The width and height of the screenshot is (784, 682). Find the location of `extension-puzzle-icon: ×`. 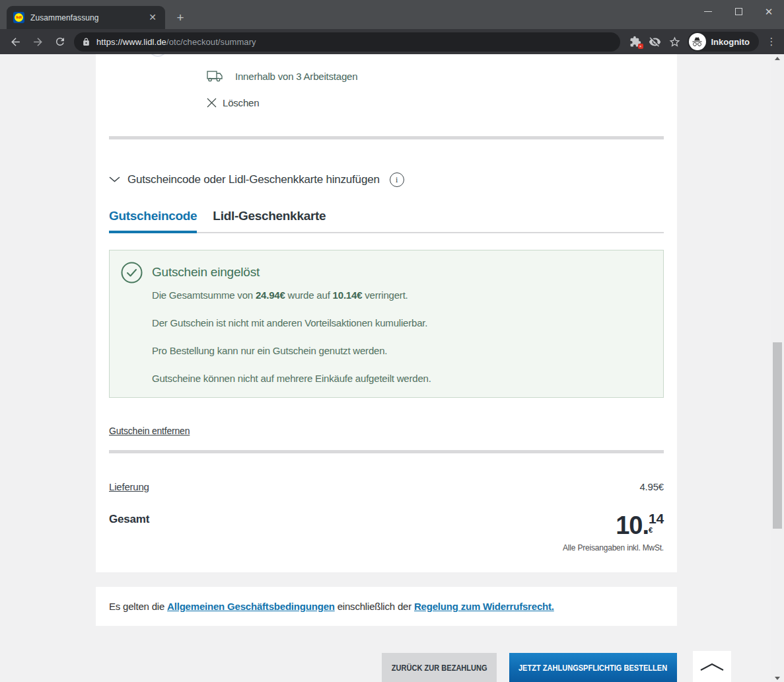

extension-puzzle-icon: × is located at coordinates (635, 42).